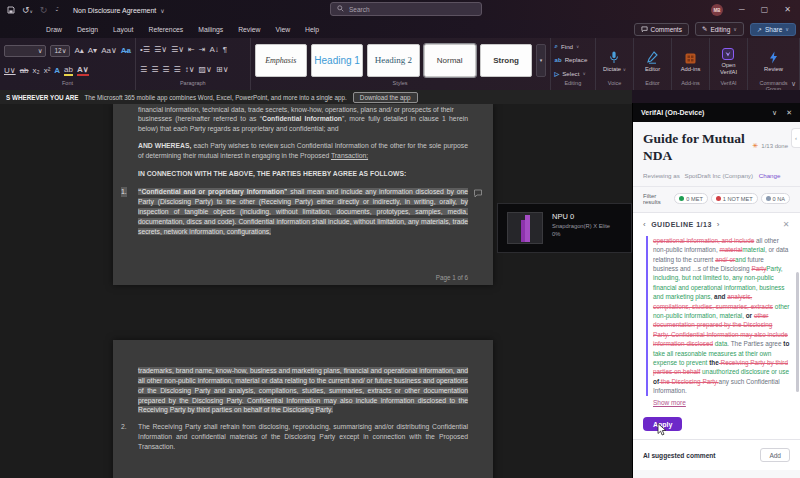  Describe the element at coordinates (662, 30) in the screenshot. I see `comments-button: Comments` at that location.